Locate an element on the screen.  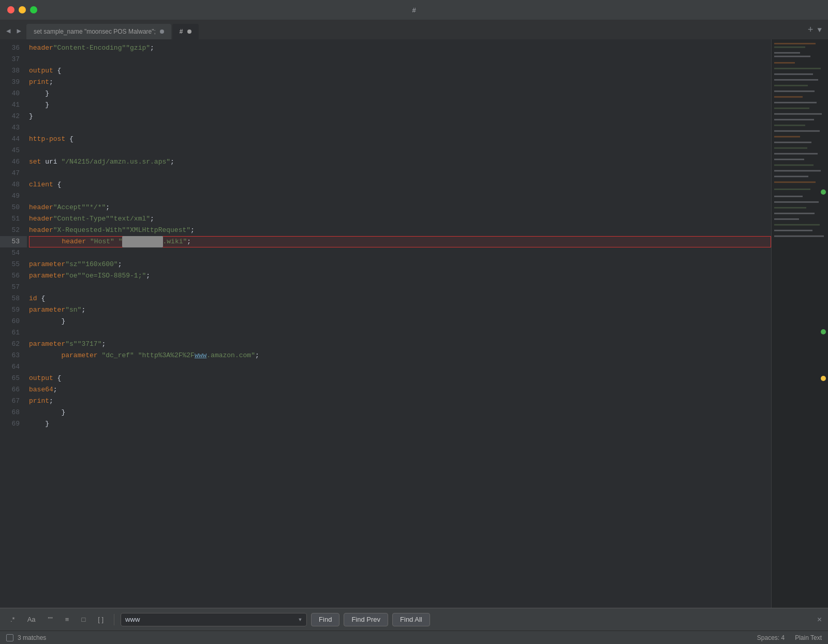
line-number-42: 42 is located at coordinates (13, 116).